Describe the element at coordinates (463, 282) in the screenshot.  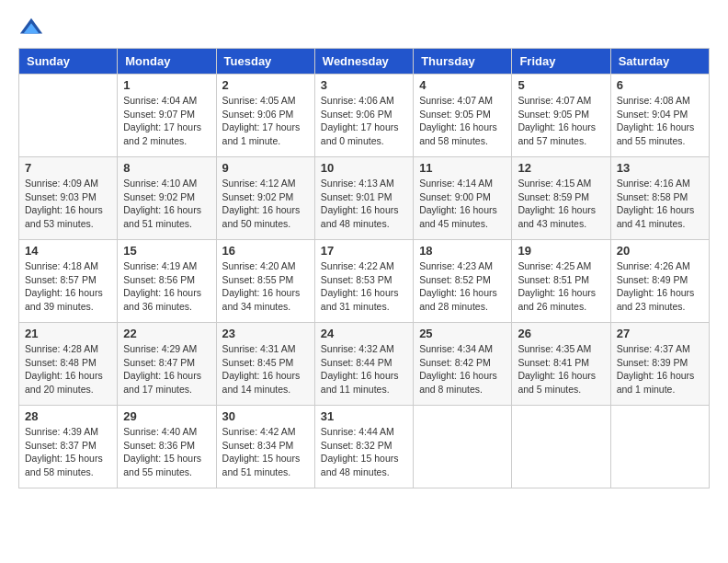
I see `day-cell: 18Sunrise: 4:23 AM Sunset: 8:52 PM Dayli…` at that location.